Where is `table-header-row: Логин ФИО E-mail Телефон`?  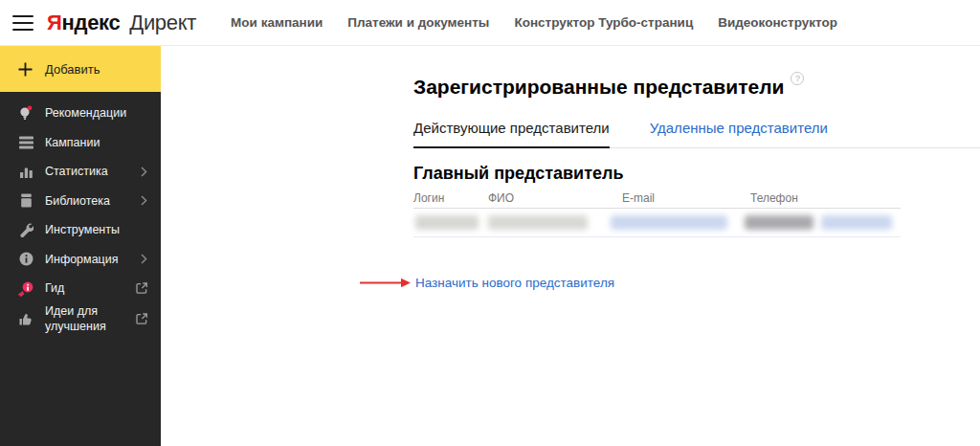
table-header-row: Логин ФИО E-mail Телефон is located at coordinates (657, 200).